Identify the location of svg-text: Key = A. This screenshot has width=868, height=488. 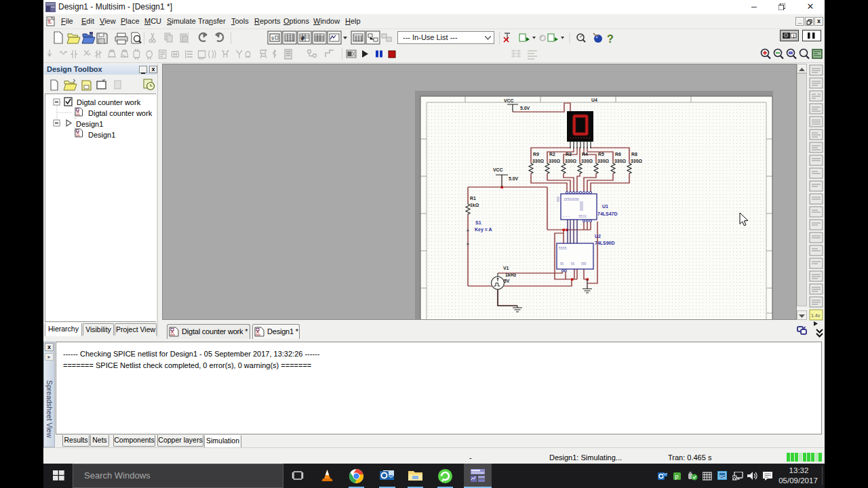
(484, 230).